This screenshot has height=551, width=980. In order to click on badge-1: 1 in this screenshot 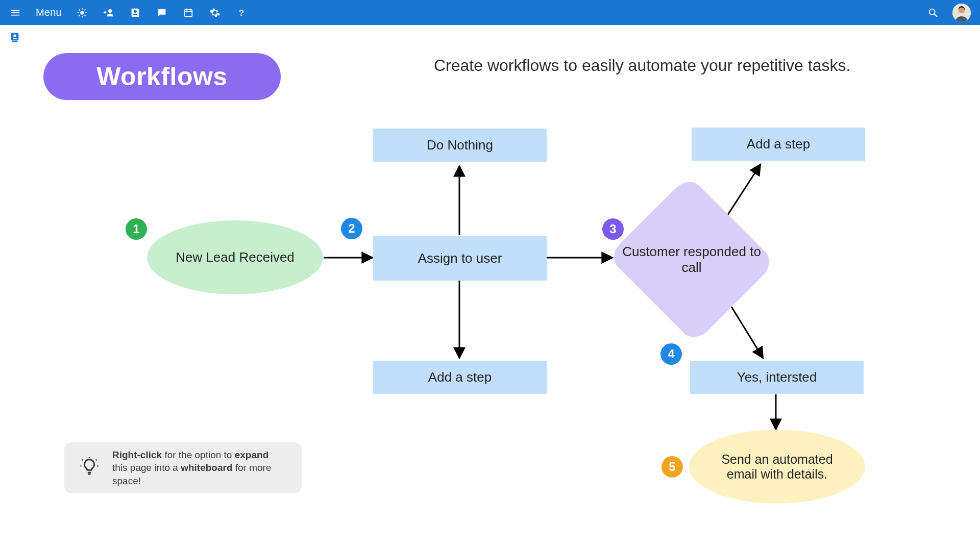, I will do `click(136, 229)`.